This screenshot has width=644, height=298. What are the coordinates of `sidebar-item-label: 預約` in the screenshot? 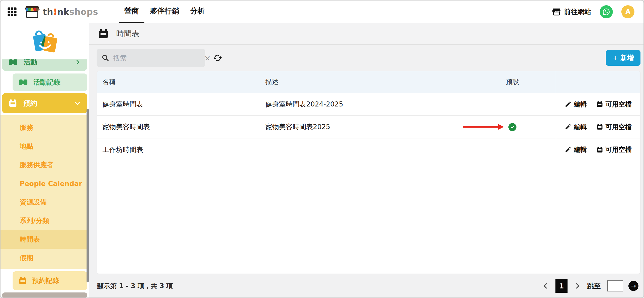 It's located at (30, 103).